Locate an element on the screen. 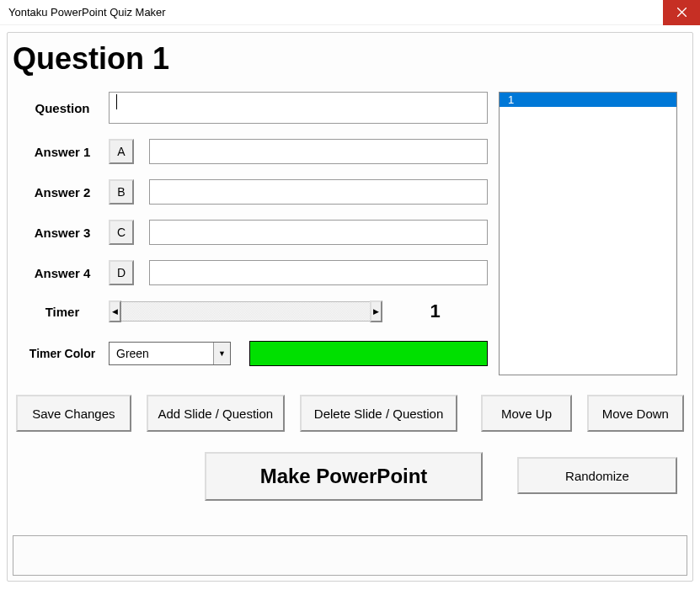 The height and width of the screenshot is (590, 700). add-slide-button: Add Slide / Question is located at coordinates (216, 413).